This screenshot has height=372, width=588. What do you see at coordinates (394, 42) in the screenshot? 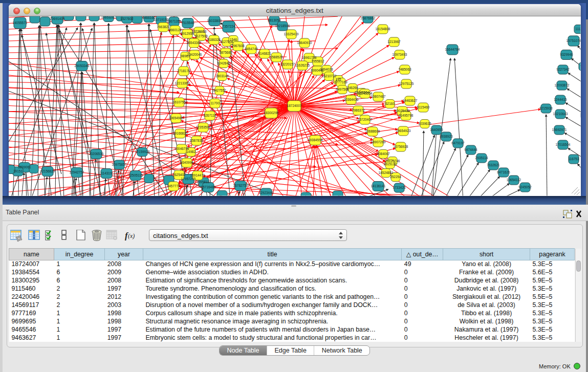
I see `svg-text: 1213967` at bounding box center [394, 42].